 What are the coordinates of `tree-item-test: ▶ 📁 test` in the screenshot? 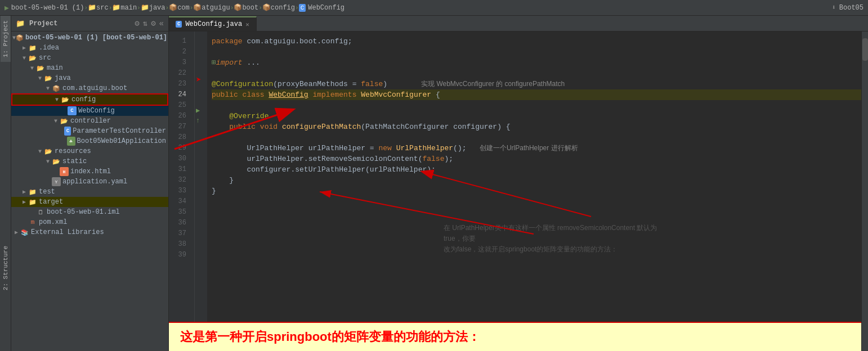 It's located at (90, 192).